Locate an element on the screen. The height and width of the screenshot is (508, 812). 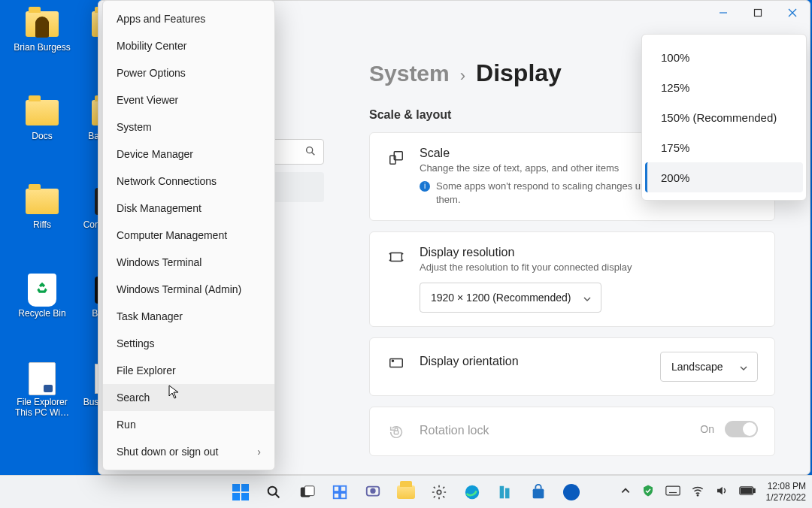
desktop-icon-label: Riffs is located at coordinates (42, 225).